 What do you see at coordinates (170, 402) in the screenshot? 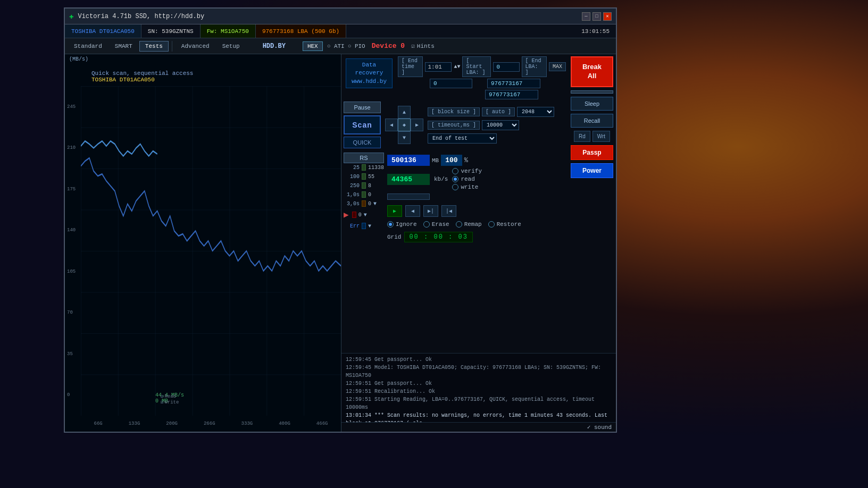
I see `write-legend: ☑ Write` at bounding box center [170, 402].